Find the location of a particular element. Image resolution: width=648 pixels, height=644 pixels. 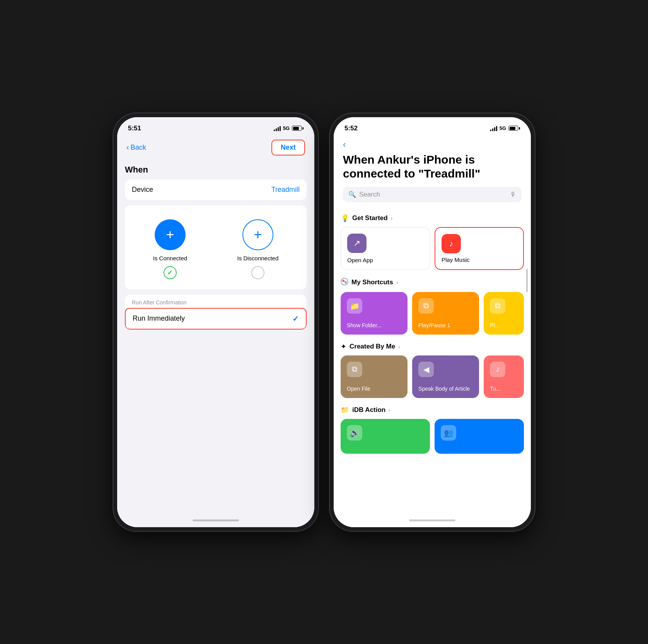

run-immediately-row: Run Immediately ✓ is located at coordinates (216, 319).